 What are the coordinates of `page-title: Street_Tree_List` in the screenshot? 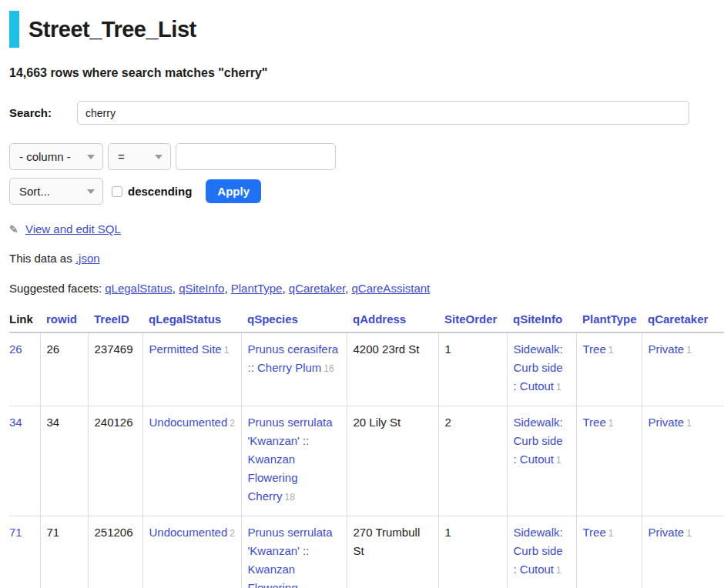 It's located at (112, 29).